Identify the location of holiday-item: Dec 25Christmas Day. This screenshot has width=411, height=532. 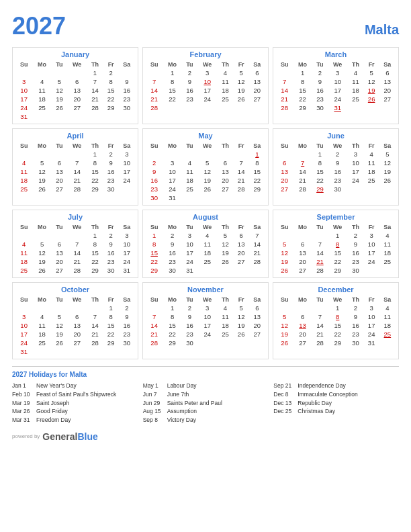
(336, 411).